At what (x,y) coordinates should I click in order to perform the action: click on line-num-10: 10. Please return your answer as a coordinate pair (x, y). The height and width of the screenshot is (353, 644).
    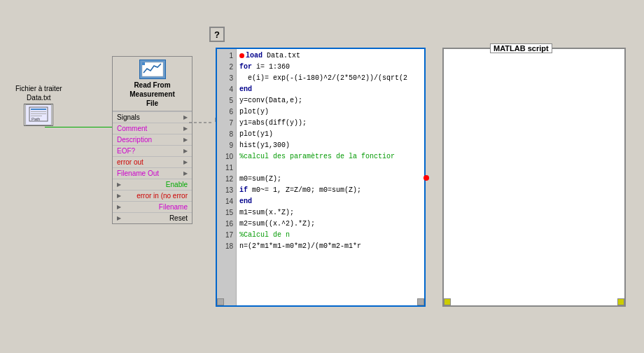
    Looking at the image, I should click on (227, 157).